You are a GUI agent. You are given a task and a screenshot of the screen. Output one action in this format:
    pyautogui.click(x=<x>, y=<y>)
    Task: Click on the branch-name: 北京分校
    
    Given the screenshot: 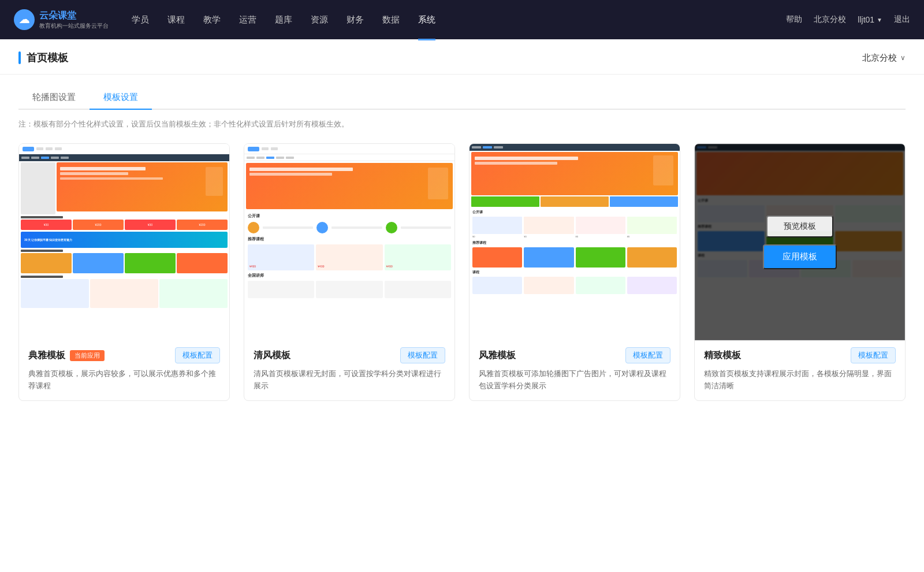 What is the action you would take?
    pyautogui.click(x=880, y=58)
    